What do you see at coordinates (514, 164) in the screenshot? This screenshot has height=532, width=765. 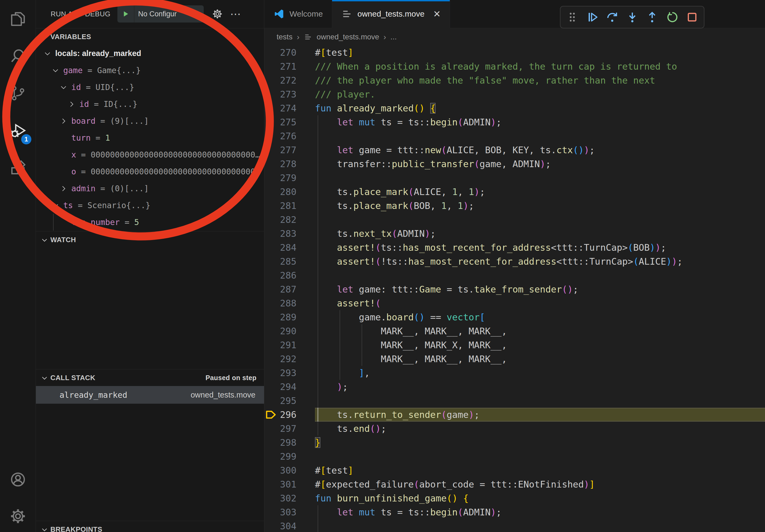 I see `code-line: 278 transfer::public_transfer(game, ADMI…` at bounding box center [514, 164].